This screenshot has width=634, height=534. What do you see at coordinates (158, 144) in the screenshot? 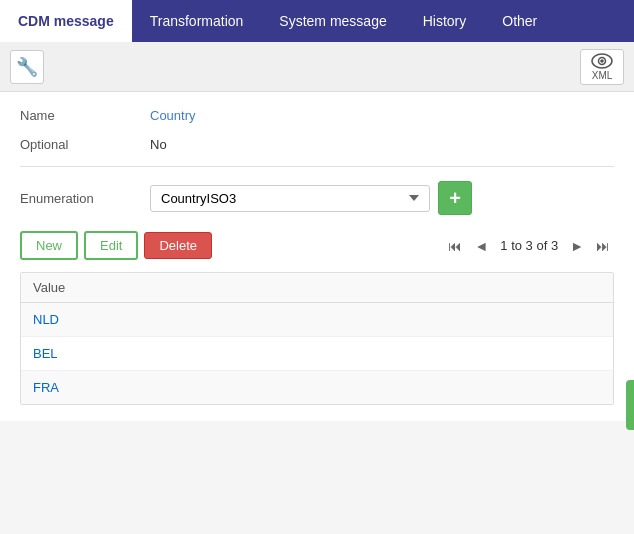
I see `optional-value: No` at bounding box center [158, 144].